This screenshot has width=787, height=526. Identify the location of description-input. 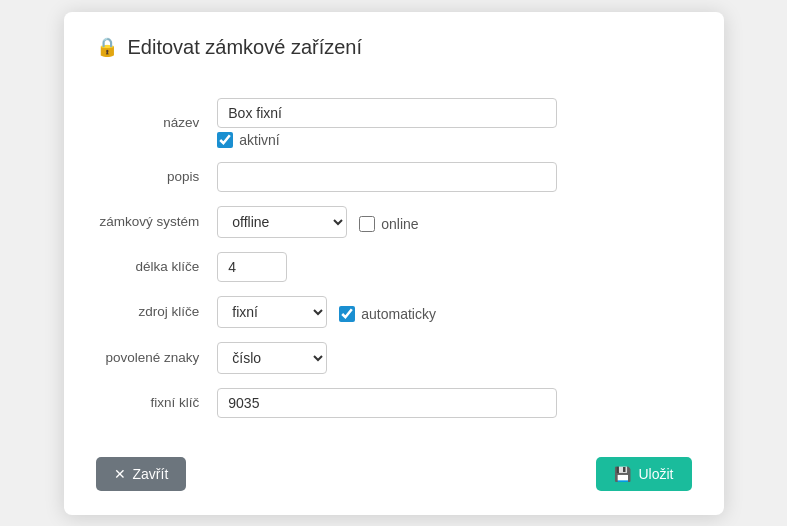
(387, 177).